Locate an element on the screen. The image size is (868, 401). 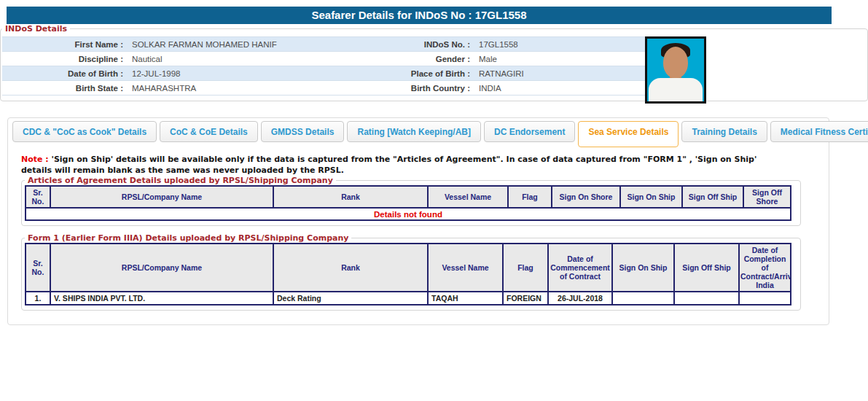
field-value: Male is located at coordinates (563, 59).